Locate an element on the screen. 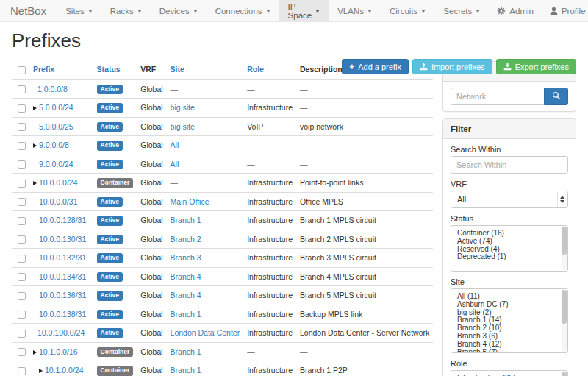  search-button is located at coordinates (556, 96).